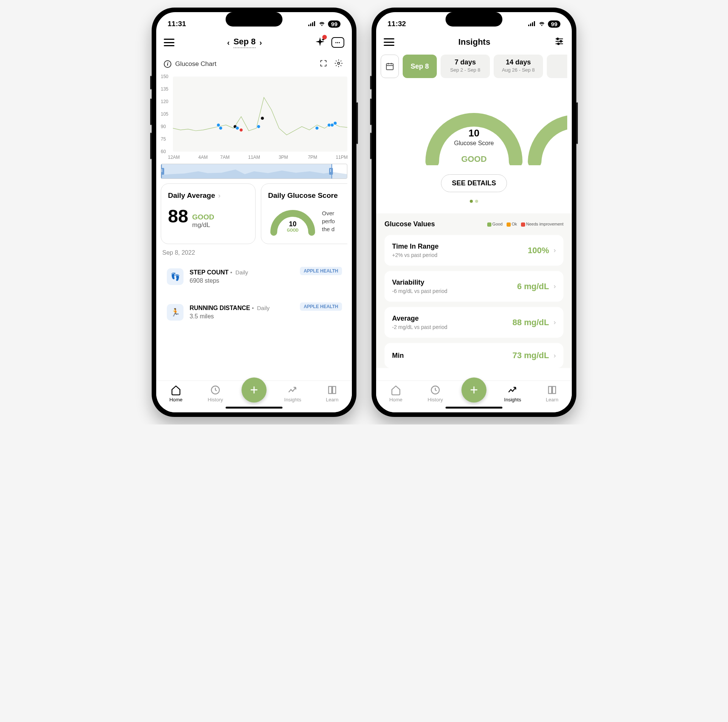  Describe the element at coordinates (261, 42) in the screenshot. I see `next-day-button: ›` at that location.